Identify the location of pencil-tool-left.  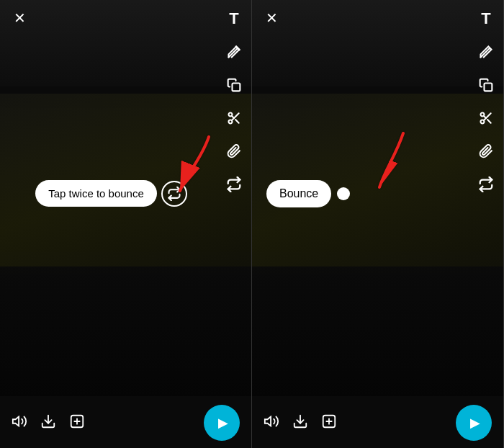
(234, 52).